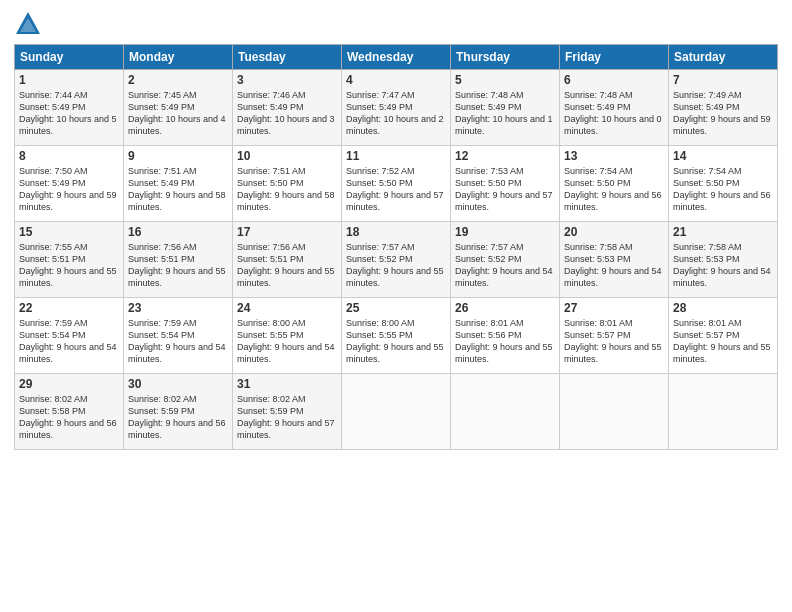  What do you see at coordinates (396, 412) in the screenshot?
I see `week-row-5: 29Sunrise: 8:02 AMSunset: 5:58 PMDayligh…` at bounding box center [396, 412].